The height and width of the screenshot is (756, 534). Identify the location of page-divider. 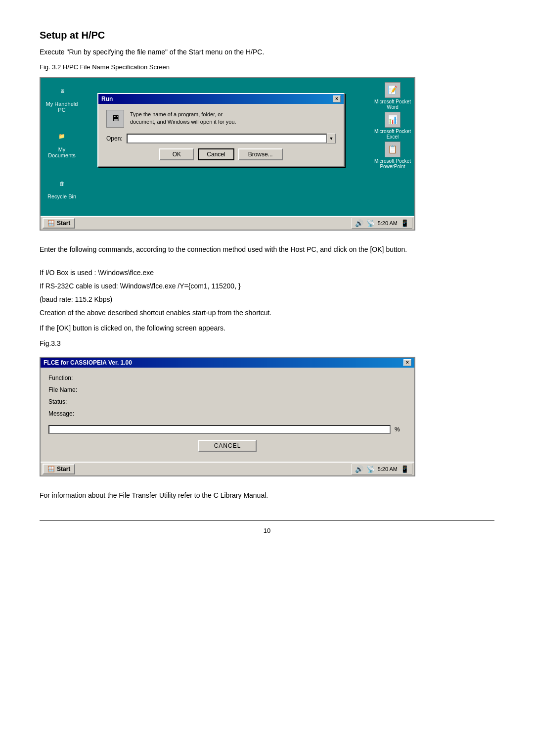
(267, 520).